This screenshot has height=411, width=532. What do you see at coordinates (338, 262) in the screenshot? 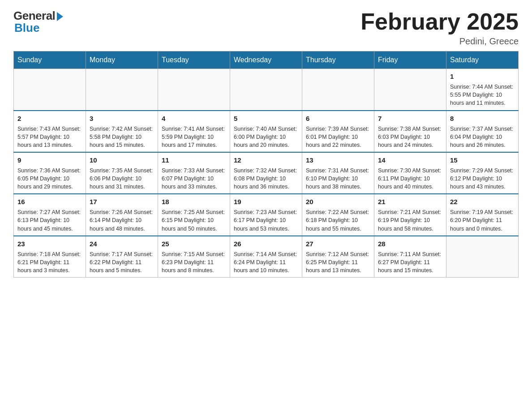
I see `day-info: Sunrise: 7:12 AM Sunset: 6:25 PM Dayligh…` at bounding box center [338, 262].